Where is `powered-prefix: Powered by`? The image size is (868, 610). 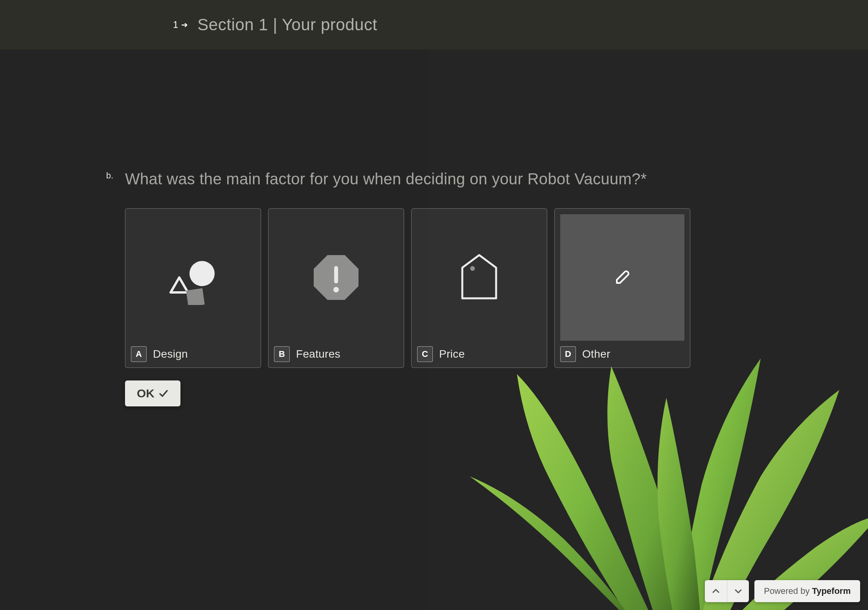 powered-prefix: Powered by is located at coordinates (787, 591).